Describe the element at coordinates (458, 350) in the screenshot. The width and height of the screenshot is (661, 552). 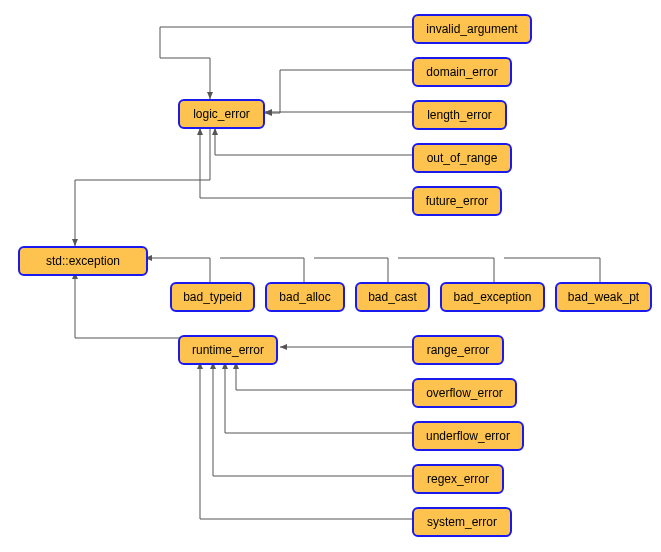
I see `node-range-error: range_error` at that location.